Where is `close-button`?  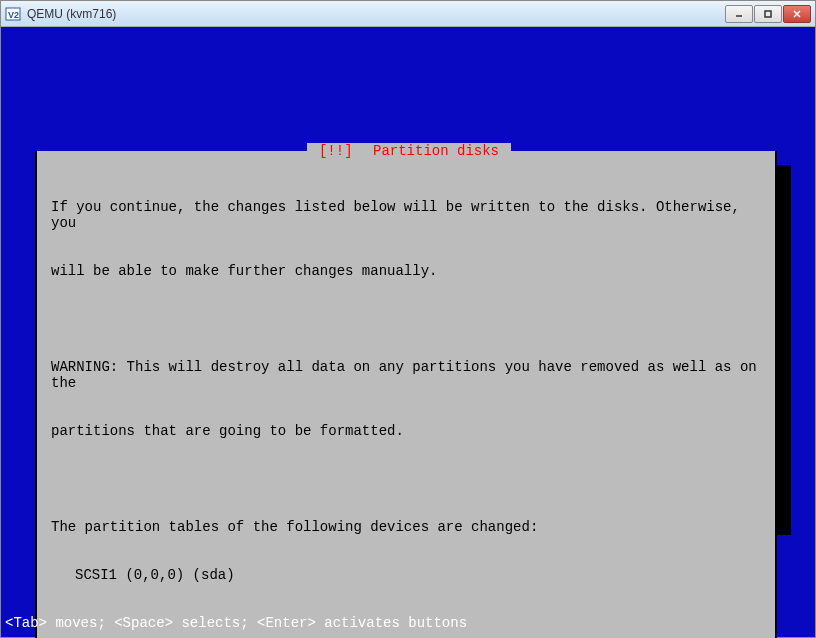 close-button is located at coordinates (797, 14).